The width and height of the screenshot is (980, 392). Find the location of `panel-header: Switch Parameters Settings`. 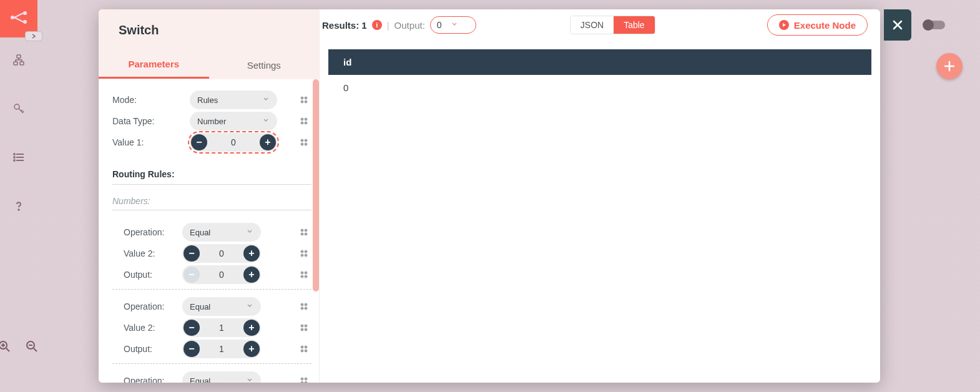

panel-header: Switch Parameters Settings is located at coordinates (208, 44).